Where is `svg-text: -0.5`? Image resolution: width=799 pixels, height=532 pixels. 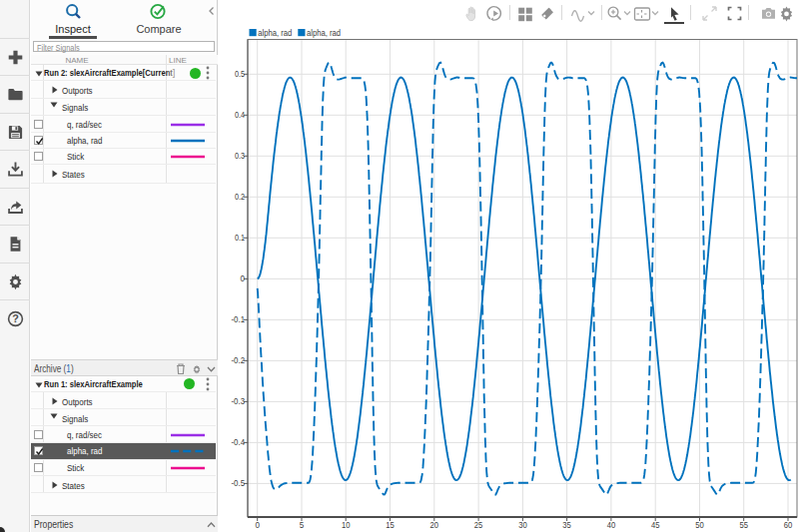 svg-text: -0.5 is located at coordinates (239, 483).